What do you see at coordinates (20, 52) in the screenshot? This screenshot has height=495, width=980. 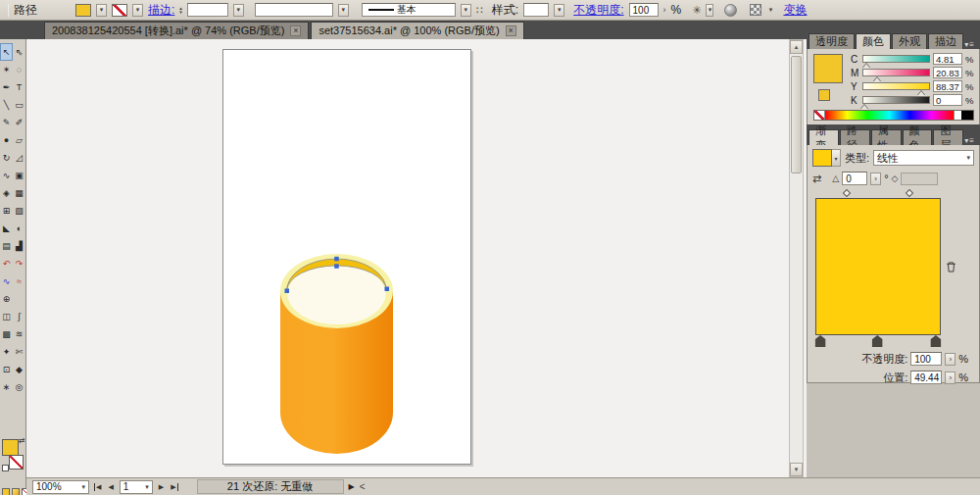 I see `direct-selection-tool: ⇖` at bounding box center [20, 52].